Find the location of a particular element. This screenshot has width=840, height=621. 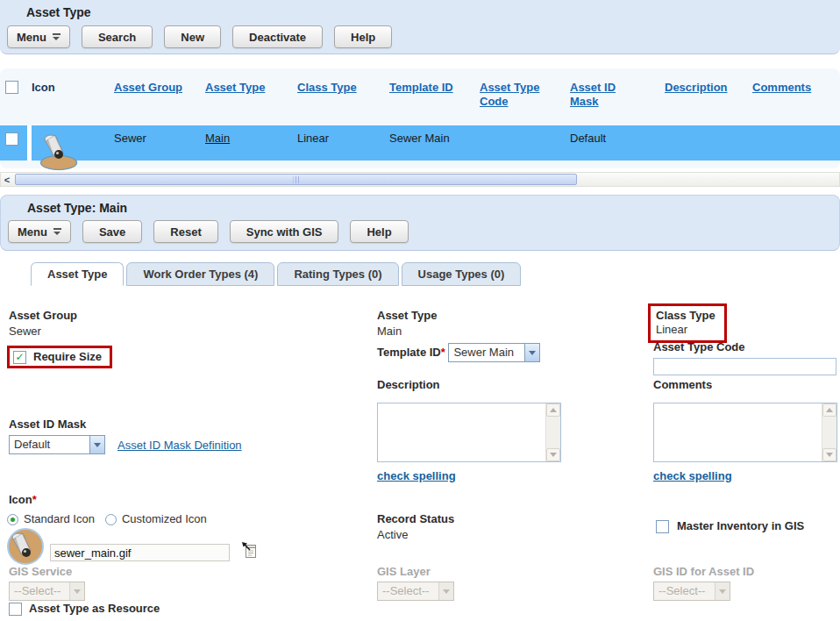

textarea-scrollbar is located at coordinates (829, 432).